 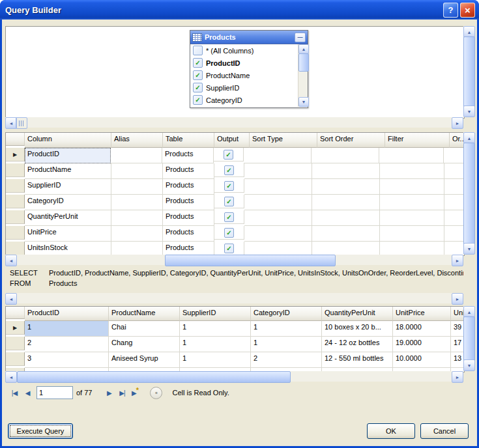 What do you see at coordinates (68, 234) in the screenshot?
I see `cell-column: UnitPrice` at bounding box center [68, 234].